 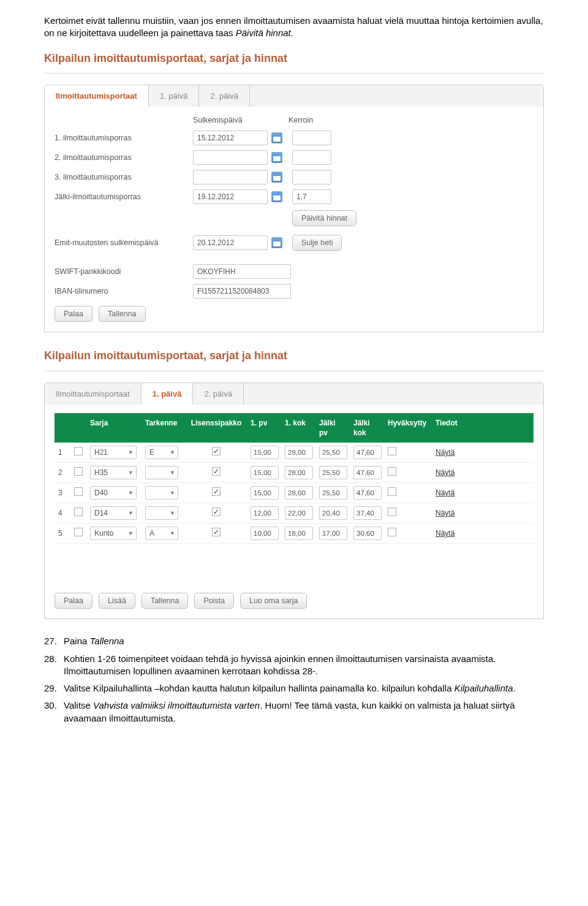 What do you see at coordinates (93, 394) in the screenshot?
I see `tab-ilmoittautumisportaat-2: Ilmoittautumisportaat` at bounding box center [93, 394].